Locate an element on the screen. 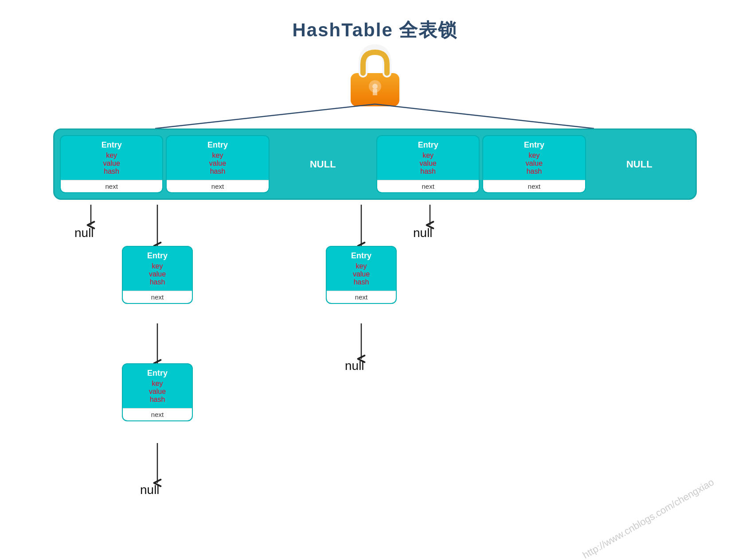  chain4a-key: key is located at coordinates (362, 266).